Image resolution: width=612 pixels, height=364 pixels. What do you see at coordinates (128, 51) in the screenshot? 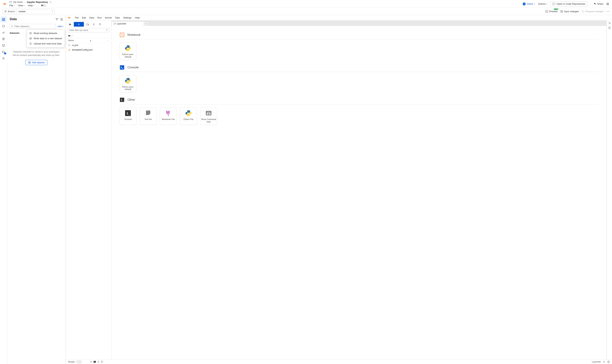
I see `launcher-card-python-notebook: Python [user-default]` at bounding box center [128, 51].